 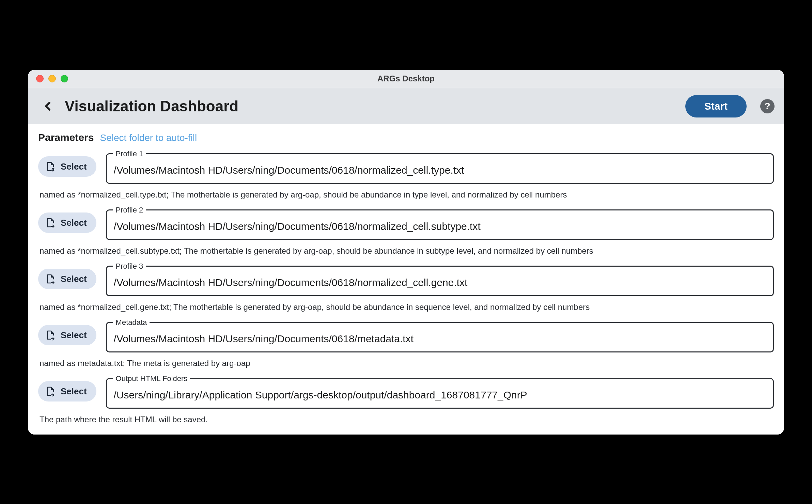 I want to click on metadata-input, so click(x=440, y=339).